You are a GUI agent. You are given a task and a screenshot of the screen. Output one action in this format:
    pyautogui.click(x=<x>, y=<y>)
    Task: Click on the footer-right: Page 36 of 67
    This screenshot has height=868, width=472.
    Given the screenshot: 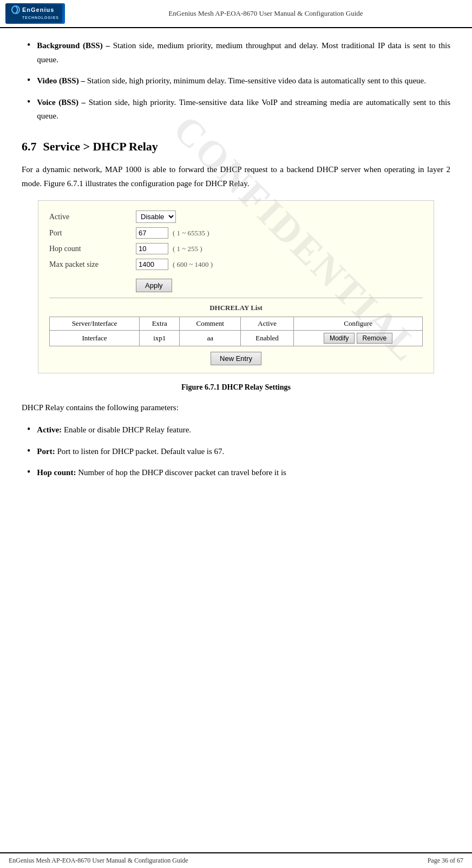 What is the action you would take?
    pyautogui.click(x=445, y=860)
    